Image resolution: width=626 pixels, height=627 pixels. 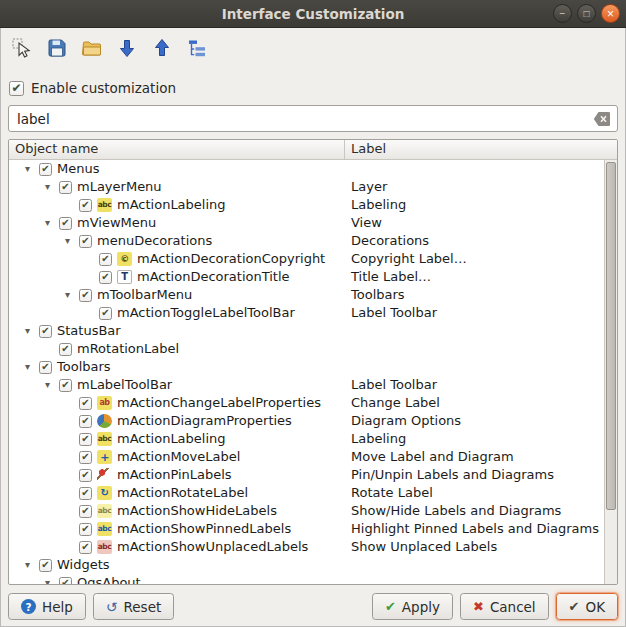 I want to click on reset-button: ↺ Reset, so click(x=134, y=606).